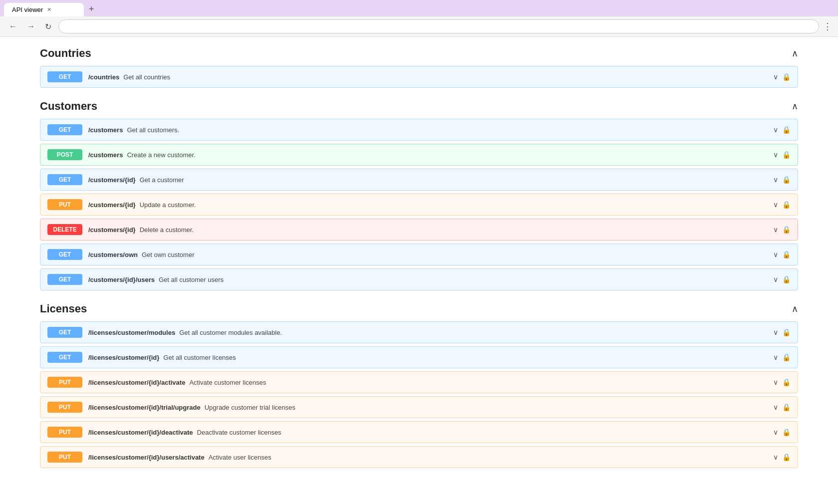  What do you see at coordinates (147, 77) in the screenshot?
I see `api-description: Get all countries` at bounding box center [147, 77].